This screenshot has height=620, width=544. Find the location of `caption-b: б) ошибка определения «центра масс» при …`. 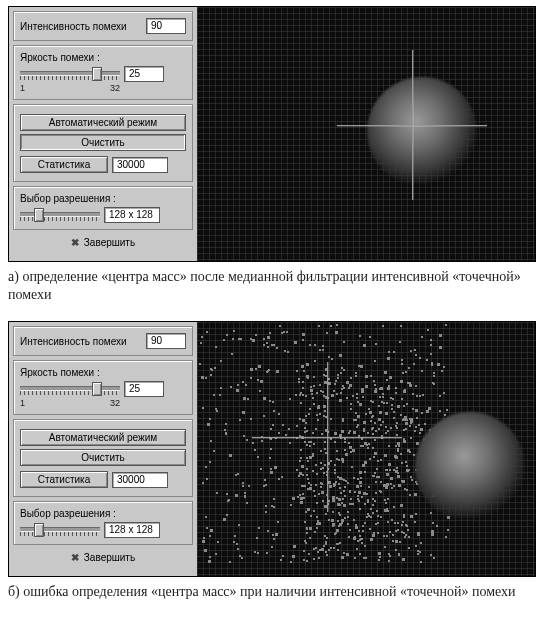

caption-b: б) ошибка определения «центра масс» при … is located at coordinates (271, 592).